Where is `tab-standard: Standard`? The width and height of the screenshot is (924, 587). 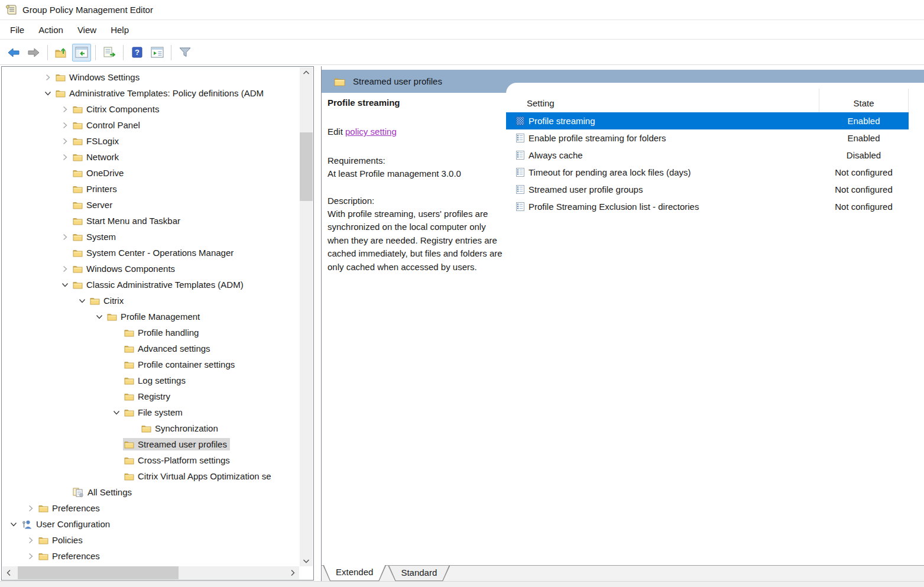
tab-standard: Standard is located at coordinates (419, 573).